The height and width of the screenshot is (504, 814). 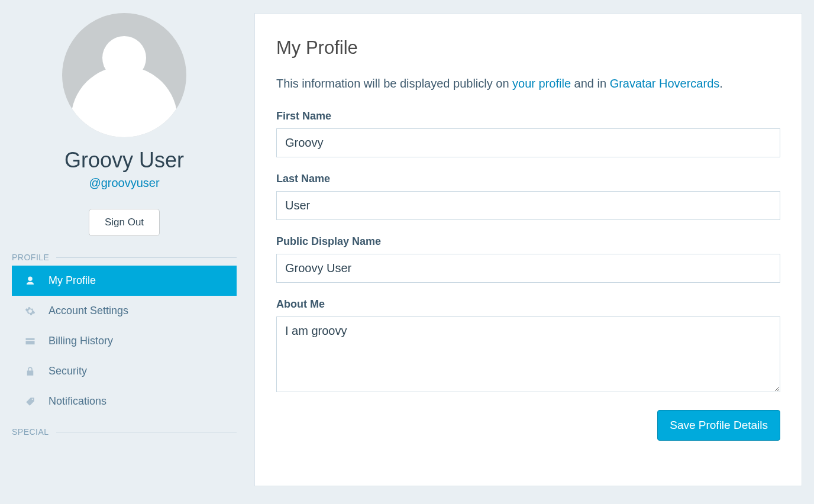 I want to click on avatar, so click(x=124, y=75).